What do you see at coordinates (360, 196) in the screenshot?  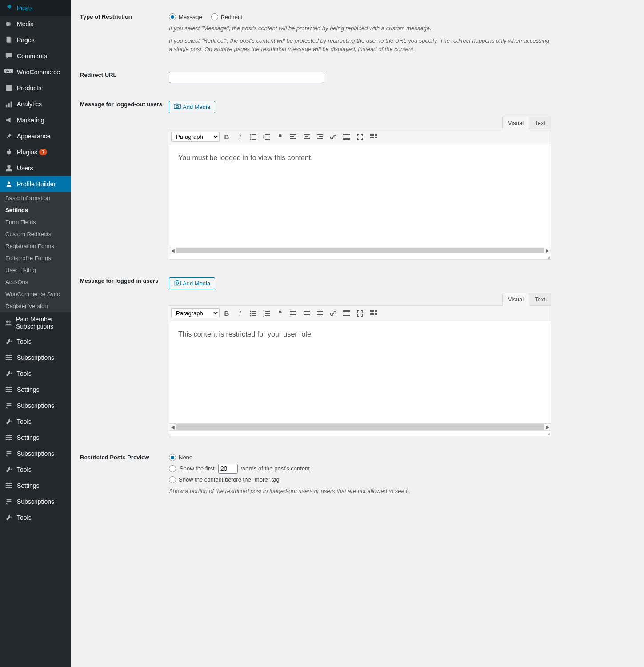 I see `editor-body: You must be logged in to view this conte…` at bounding box center [360, 196].